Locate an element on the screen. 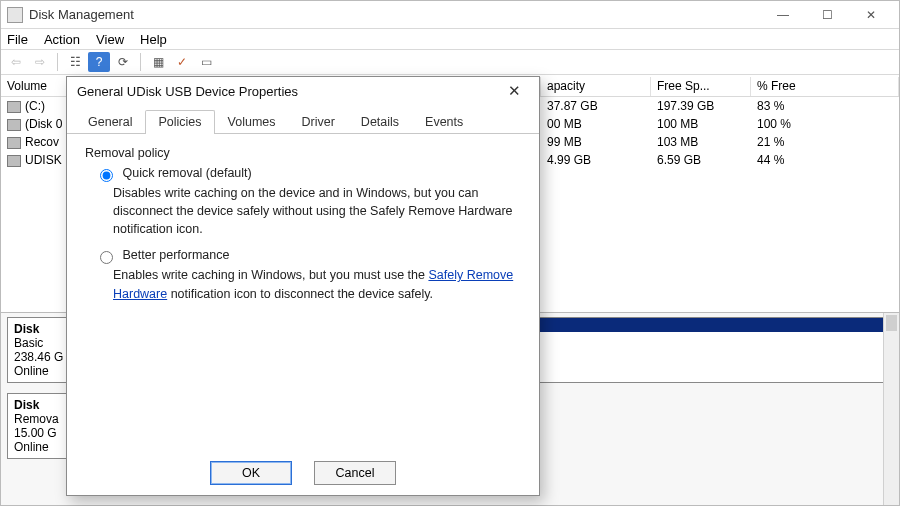 This screenshot has height=506, width=900. tab-general: General is located at coordinates (110, 122).